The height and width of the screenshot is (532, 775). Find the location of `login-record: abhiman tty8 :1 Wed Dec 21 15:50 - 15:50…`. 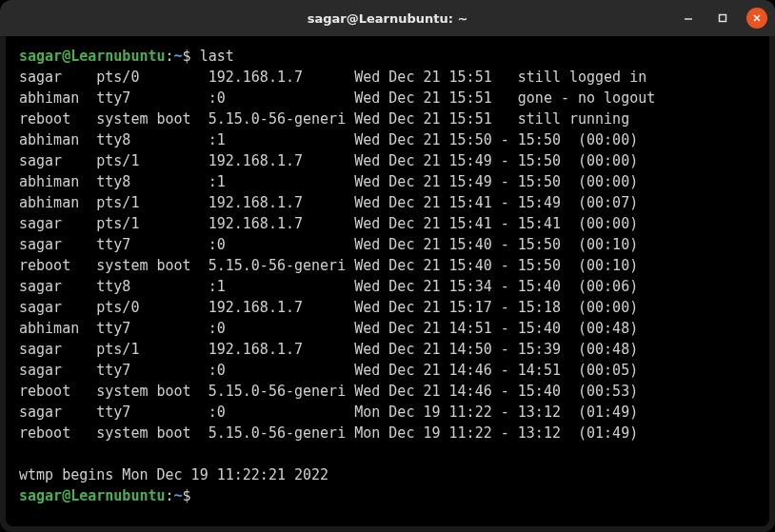

login-record: abhiman tty8 :1 Wed Dec 21 15:50 - 15:50… is located at coordinates (388, 140).